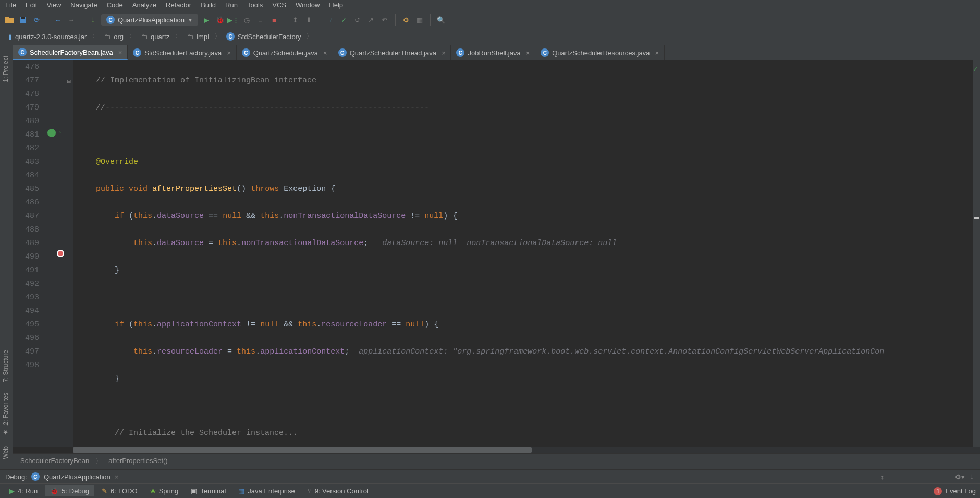 This screenshot has width=980, height=498. Describe the element at coordinates (198, 37) in the screenshot. I see `crumb-pkg-impl: 🗀 impl` at that location.